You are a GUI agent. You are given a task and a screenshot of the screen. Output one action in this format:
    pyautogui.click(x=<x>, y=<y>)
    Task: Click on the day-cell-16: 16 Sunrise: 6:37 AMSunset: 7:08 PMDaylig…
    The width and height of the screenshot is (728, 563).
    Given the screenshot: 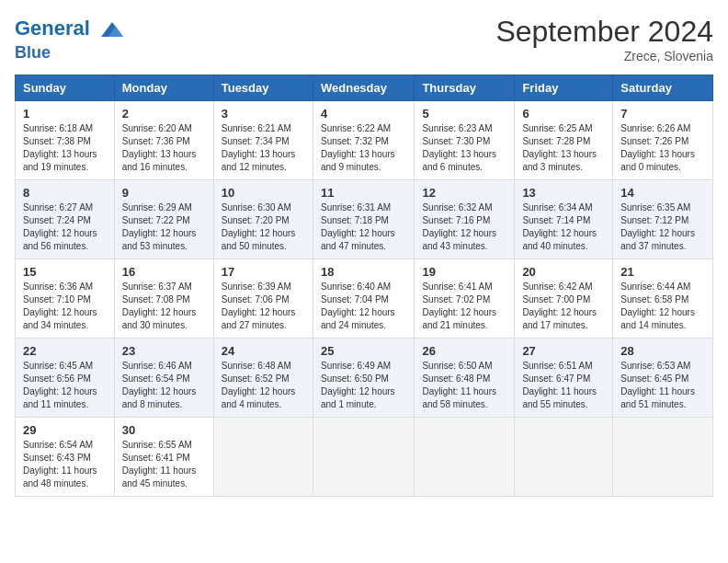 What is the action you would take?
    pyautogui.click(x=164, y=299)
    